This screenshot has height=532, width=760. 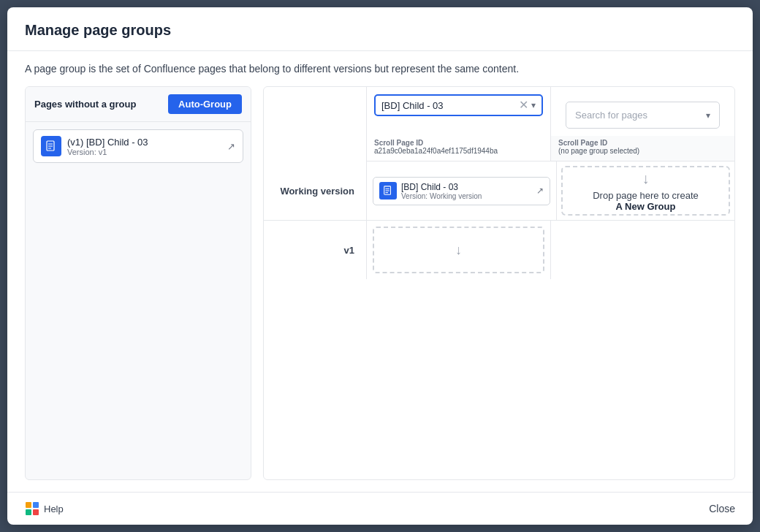 What do you see at coordinates (550, 149) in the screenshot?
I see `scroll-id-cols: Scroll Page ID a21a9c0eba1a24f0a4ef1175d…` at bounding box center [550, 149].